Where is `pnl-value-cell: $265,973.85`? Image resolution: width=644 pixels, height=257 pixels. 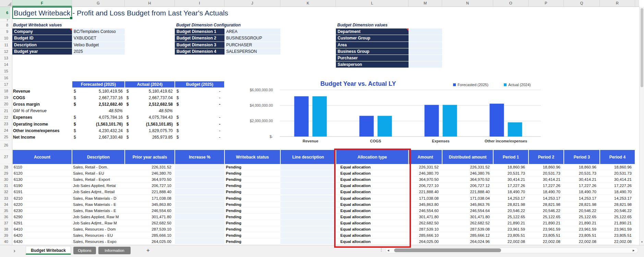
pnl-value-cell: $265,973.85 is located at coordinates (150, 137).